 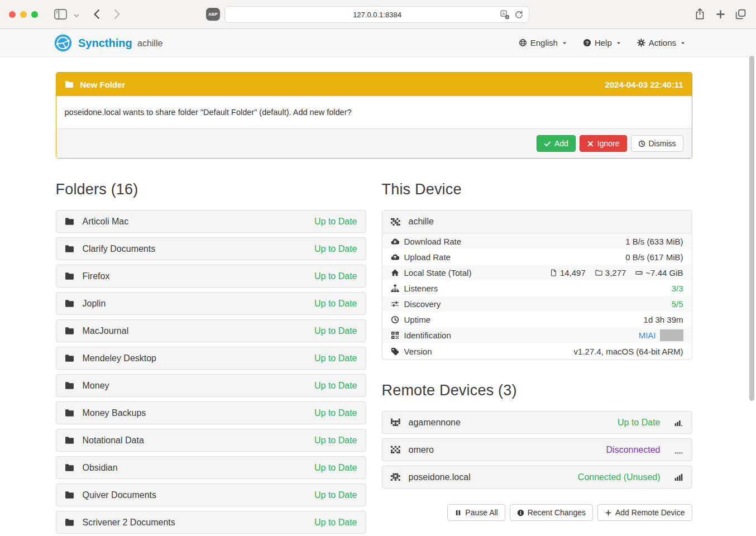 I want to click on remote-device-row: poseidone.local Connected (Unused), so click(x=537, y=477).